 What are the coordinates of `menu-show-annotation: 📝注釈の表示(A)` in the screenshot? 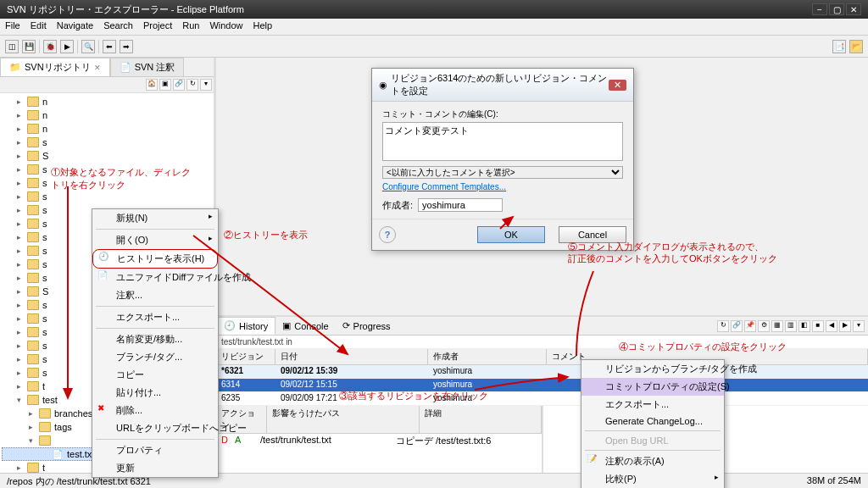 It's located at (653, 461).